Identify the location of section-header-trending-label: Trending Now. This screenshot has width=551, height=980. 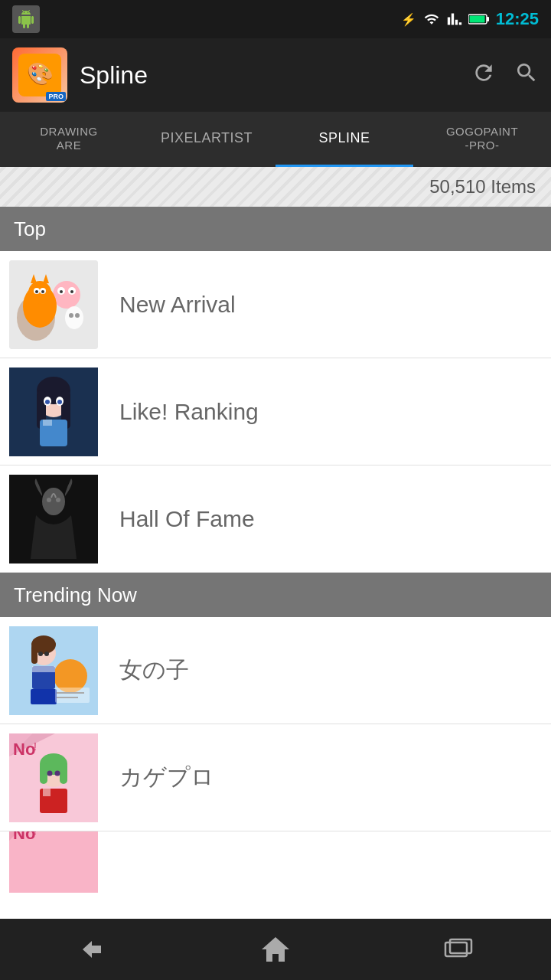
(75, 596).